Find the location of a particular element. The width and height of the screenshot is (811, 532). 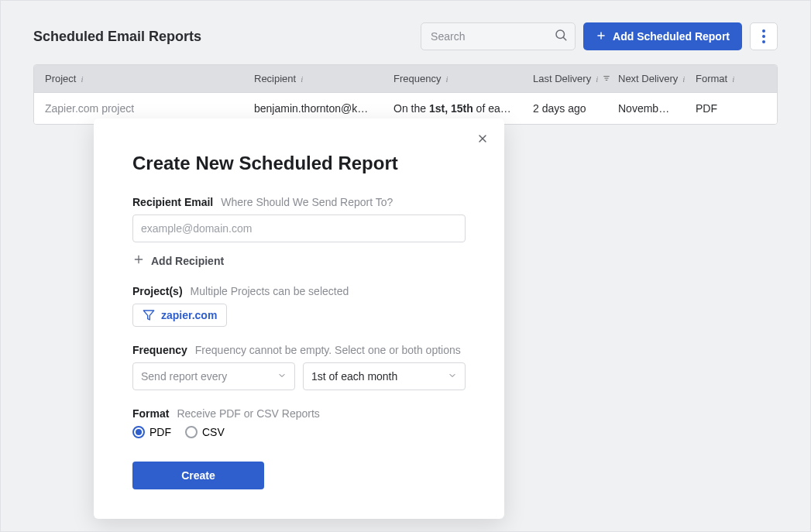

freq-prefix: On the is located at coordinates (411, 108).